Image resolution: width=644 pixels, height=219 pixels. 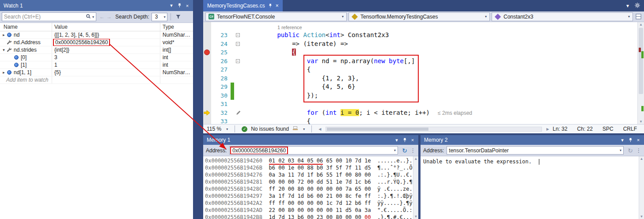 What do you see at coordinates (640, 73) in the screenshot?
I see `editor-vertical-scrollbar: ▲ ▼` at bounding box center [640, 73].